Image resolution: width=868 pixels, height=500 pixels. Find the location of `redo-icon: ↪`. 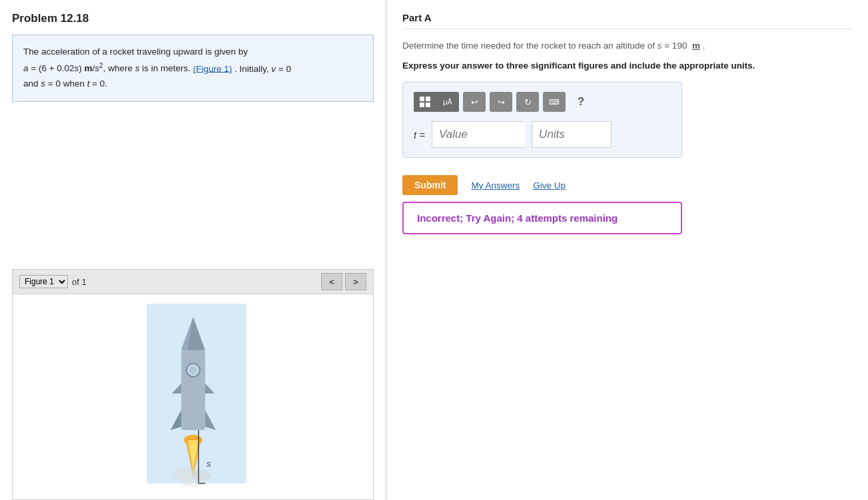

redo-icon: ↪ is located at coordinates (501, 103).